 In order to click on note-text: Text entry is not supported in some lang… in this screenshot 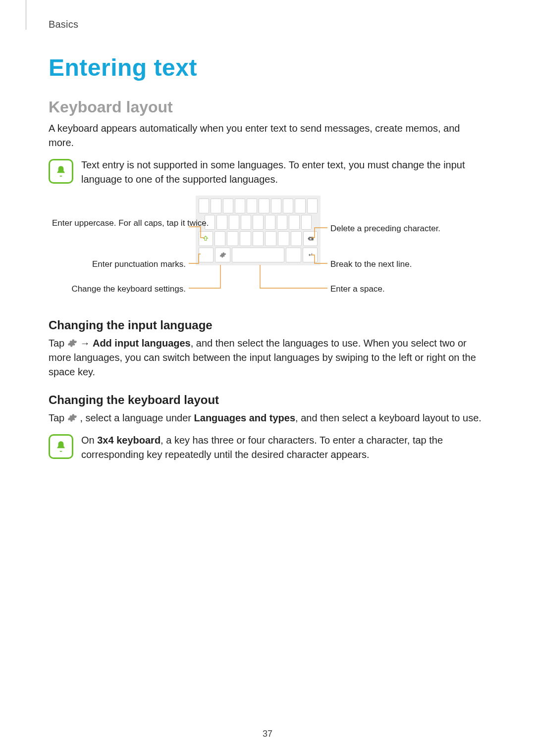, I will do `click(284, 172)`.